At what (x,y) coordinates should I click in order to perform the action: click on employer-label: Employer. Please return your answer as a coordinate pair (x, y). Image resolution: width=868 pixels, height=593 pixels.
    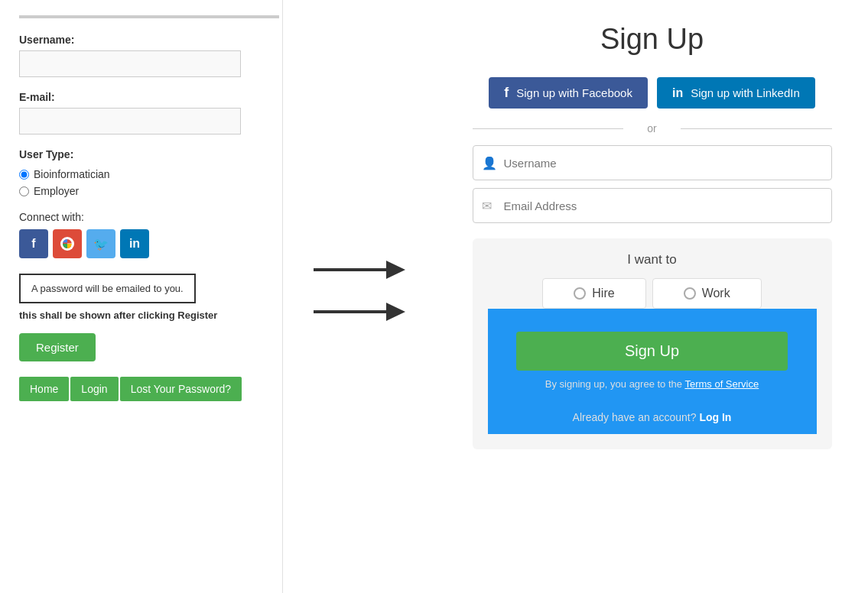
    Looking at the image, I should click on (57, 191).